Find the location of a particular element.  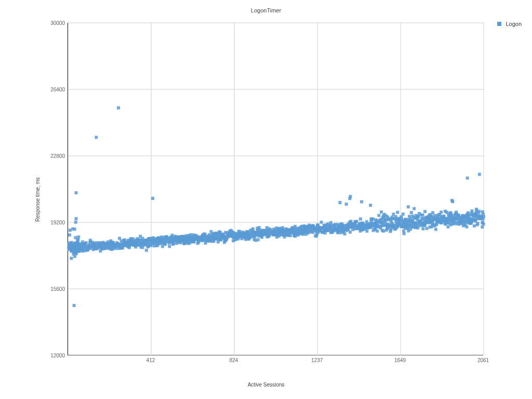

legend: Logon is located at coordinates (509, 24).